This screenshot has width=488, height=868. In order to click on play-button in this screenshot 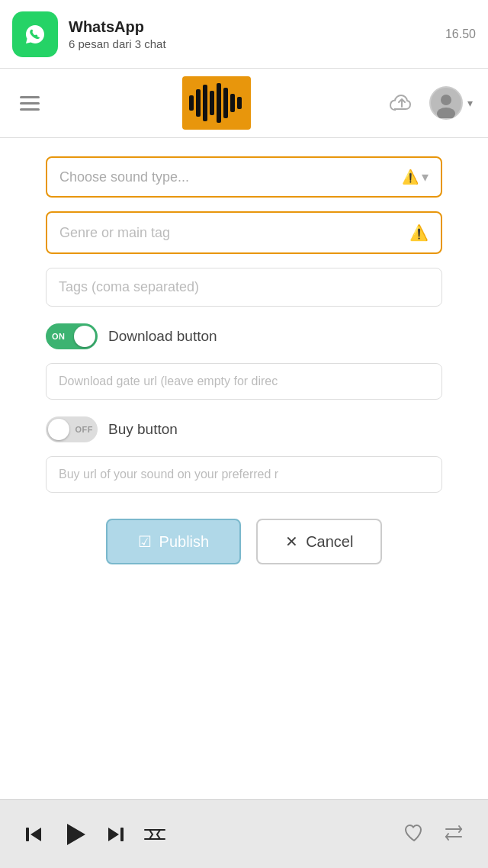, I will do `click(75, 834)`.